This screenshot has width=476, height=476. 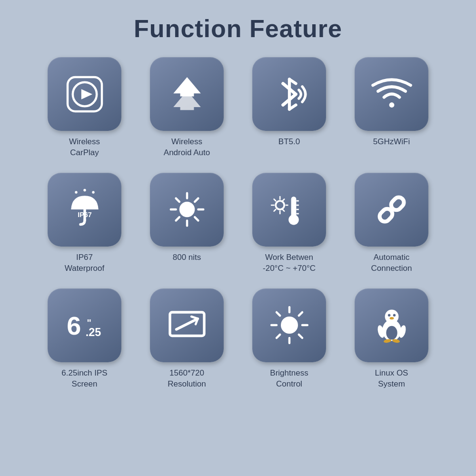 What do you see at coordinates (84, 379) in the screenshot?
I see `feature-label-ips-screen: 6.25inch IPSScreen` at bounding box center [84, 379].